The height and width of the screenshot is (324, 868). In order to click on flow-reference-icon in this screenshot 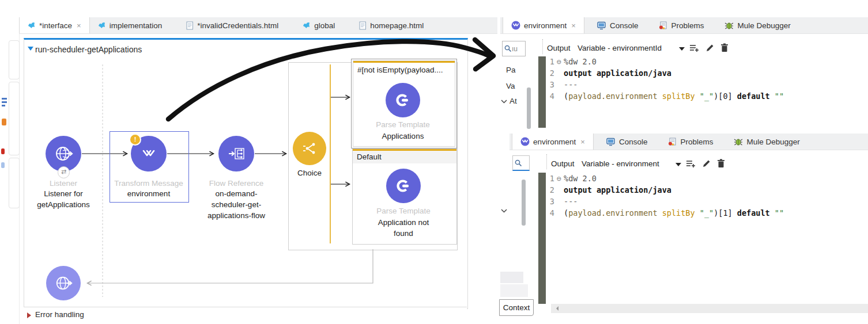, I will do `click(236, 154)`.